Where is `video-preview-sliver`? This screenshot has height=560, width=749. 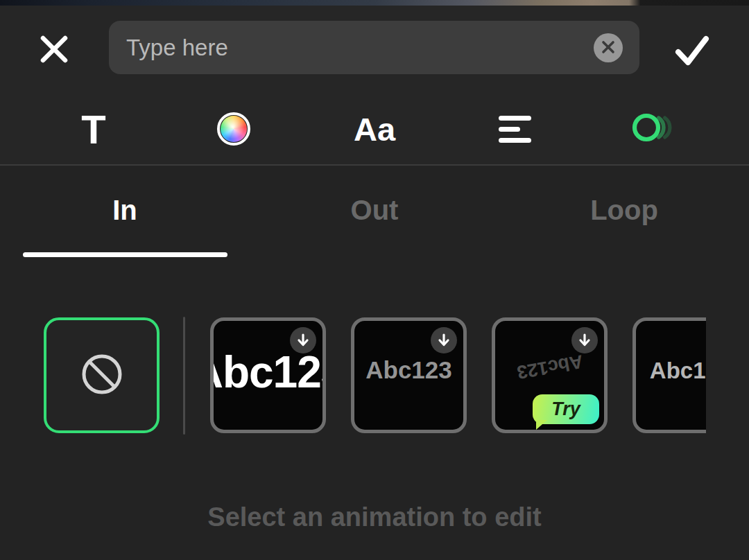
video-preview-sliver is located at coordinates (374, 3).